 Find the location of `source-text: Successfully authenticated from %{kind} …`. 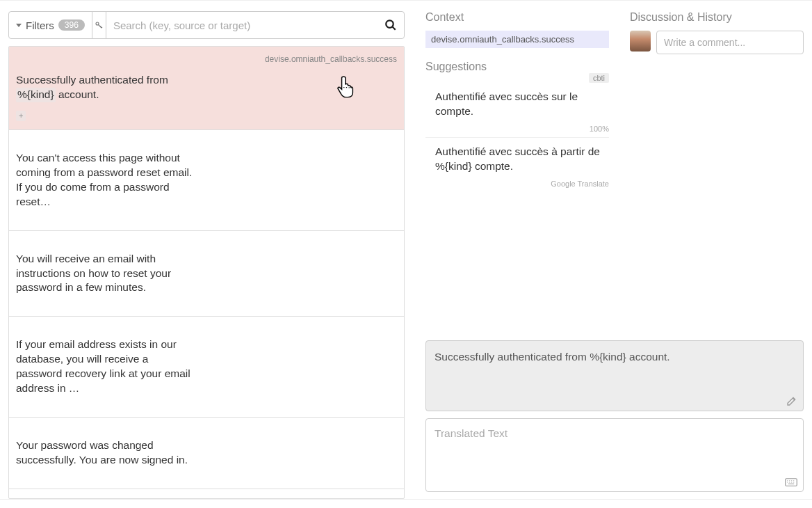

source-text: Successfully authenticated from %{kind} … is located at coordinates (552, 356).